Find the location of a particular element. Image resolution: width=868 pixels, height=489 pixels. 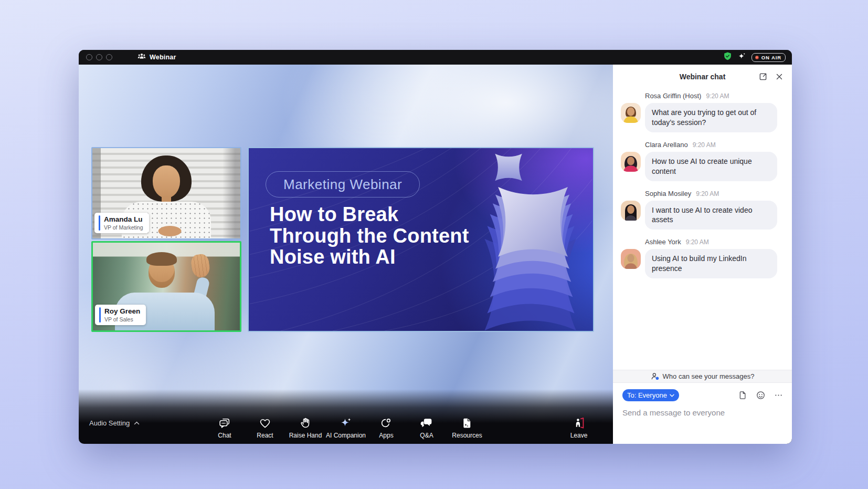

compose-area: To: Everyone is located at coordinates (702, 413).